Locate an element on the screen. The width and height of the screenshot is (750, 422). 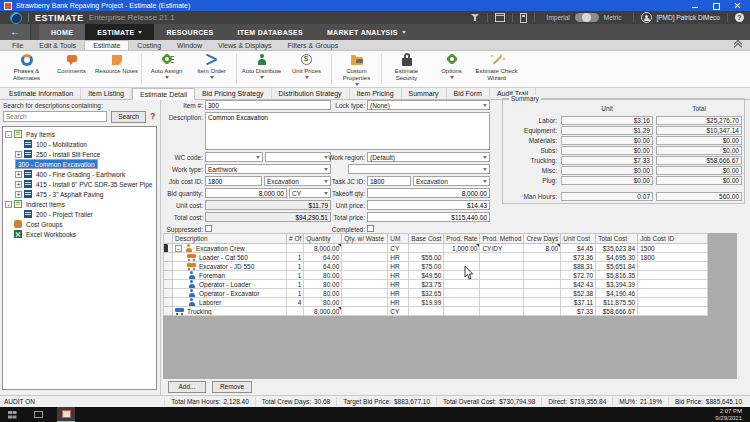
cell-description: Foreman is located at coordinates (230, 276).